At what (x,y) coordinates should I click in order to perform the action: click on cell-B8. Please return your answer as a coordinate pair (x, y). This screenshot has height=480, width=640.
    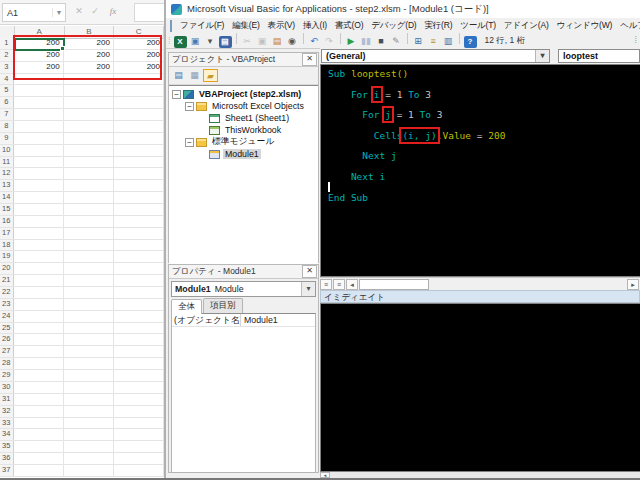
    Looking at the image, I should click on (89, 126).